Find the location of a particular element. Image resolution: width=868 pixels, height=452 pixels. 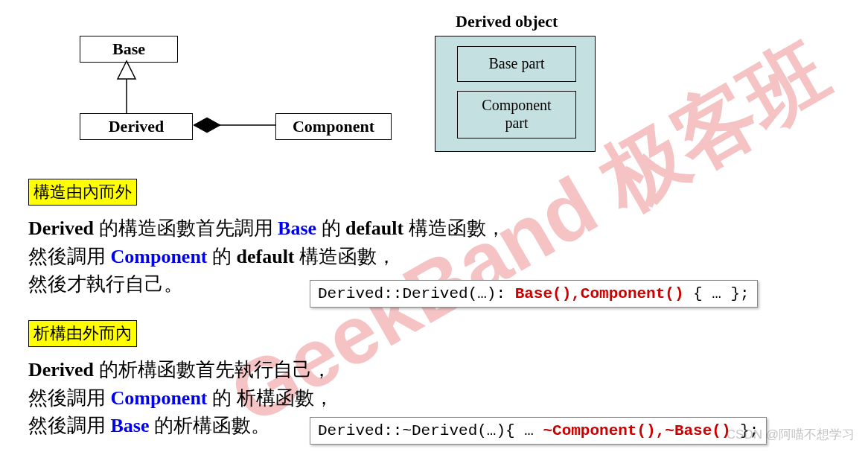

s1-l1-derived: Derived is located at coordinates (64, 228).